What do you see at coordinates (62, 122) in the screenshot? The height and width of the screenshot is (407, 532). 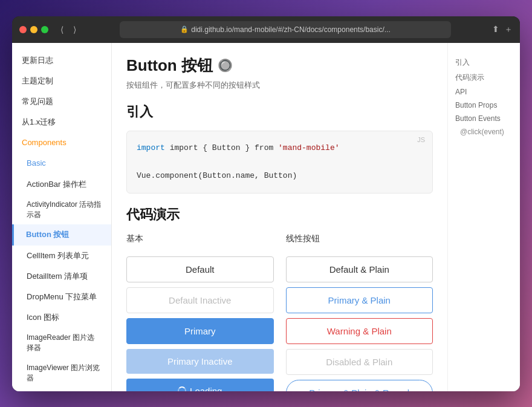 I see `sidebar-item-migrate: 从1.x迁移` at bounding box center [62, 122].